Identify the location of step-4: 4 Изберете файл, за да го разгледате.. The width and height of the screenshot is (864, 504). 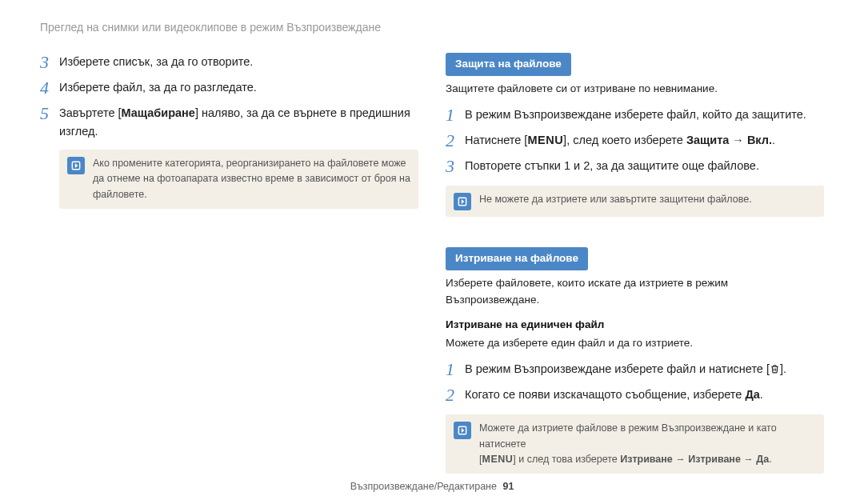
(229, 88).